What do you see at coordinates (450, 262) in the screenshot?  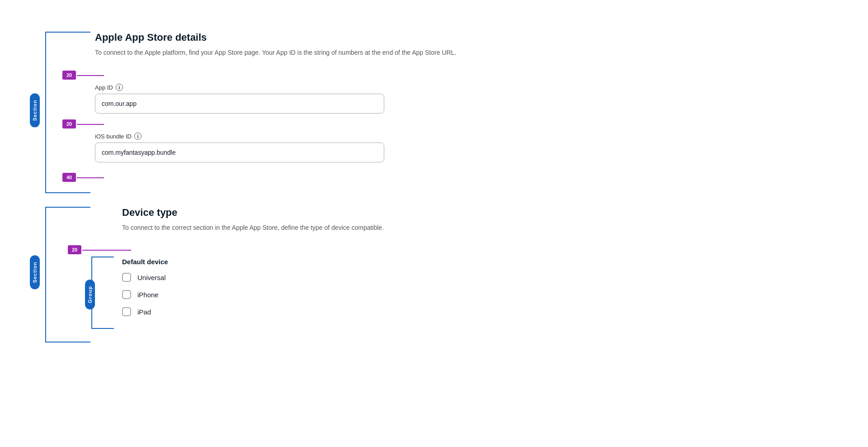 I see `default-device-heading: Default device` at bounding box center [450, 262].